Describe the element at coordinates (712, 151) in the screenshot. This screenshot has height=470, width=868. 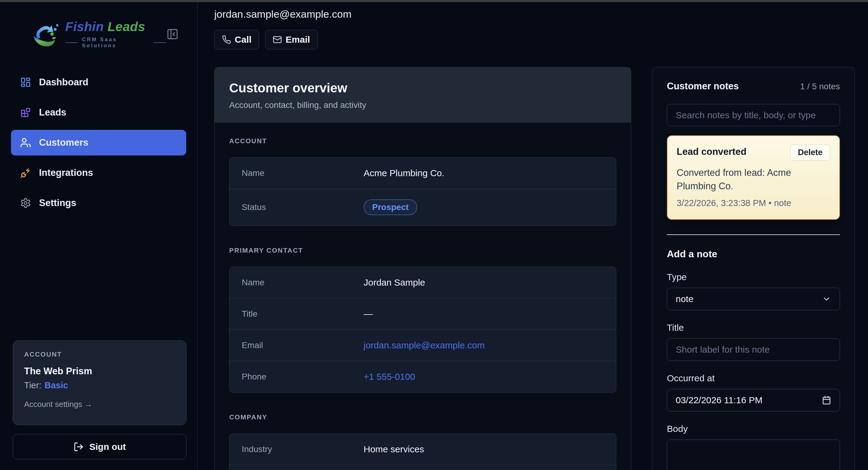
I see `note-title: Lead converted` at that location.